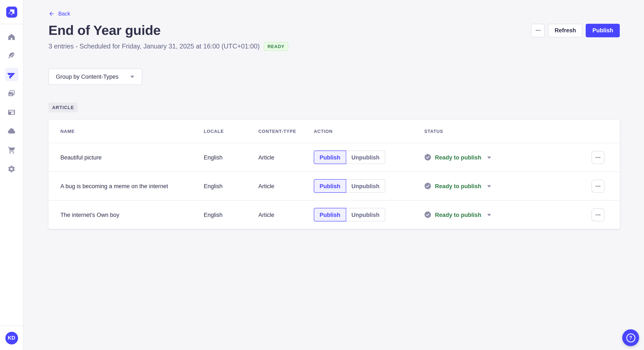  Describe the element at coordinates (12, 169) in the screenshot. I see `sidebar-item-settings` at that location.